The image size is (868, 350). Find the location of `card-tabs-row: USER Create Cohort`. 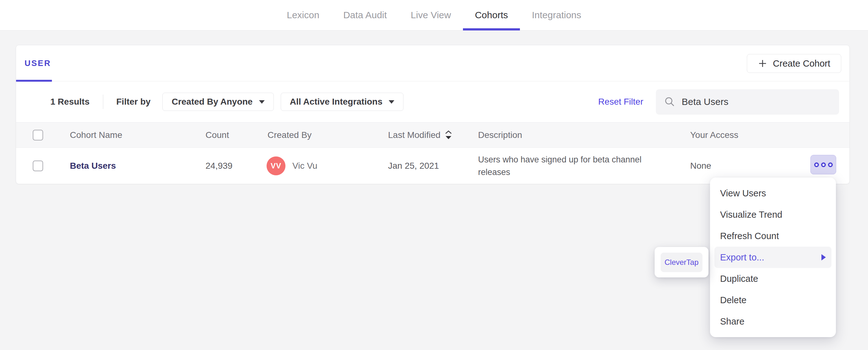

card-tabs-row: USER Create Cohort is located at coordinates (433, 63).